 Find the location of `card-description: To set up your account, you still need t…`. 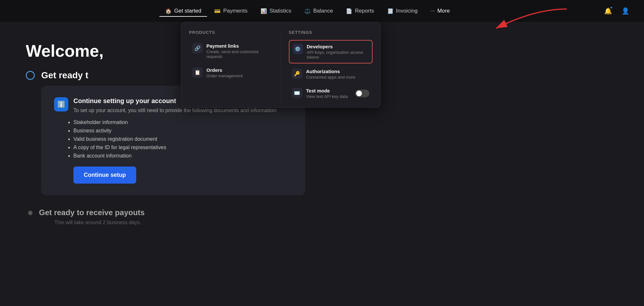

card-description: To set up your account, you still need t… is located at coordinates (175, 110).